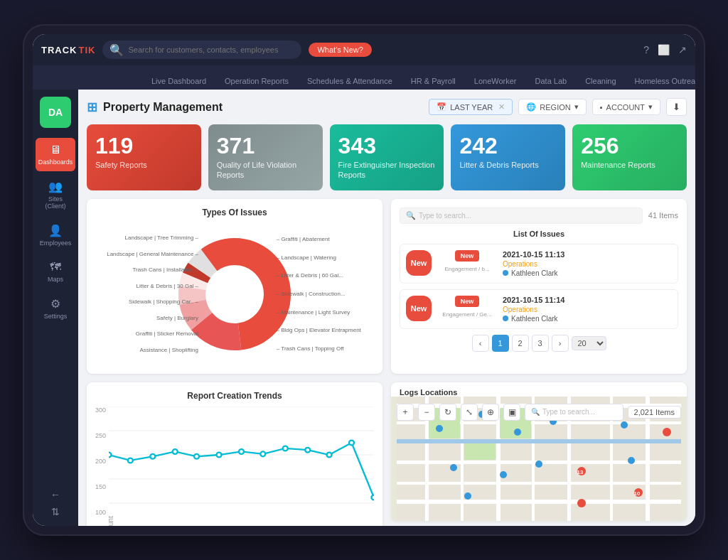 The width and height of the screenshot is (728, 560). I want to click on donut-chart-title: Types Of Issues, so click(235, 212).